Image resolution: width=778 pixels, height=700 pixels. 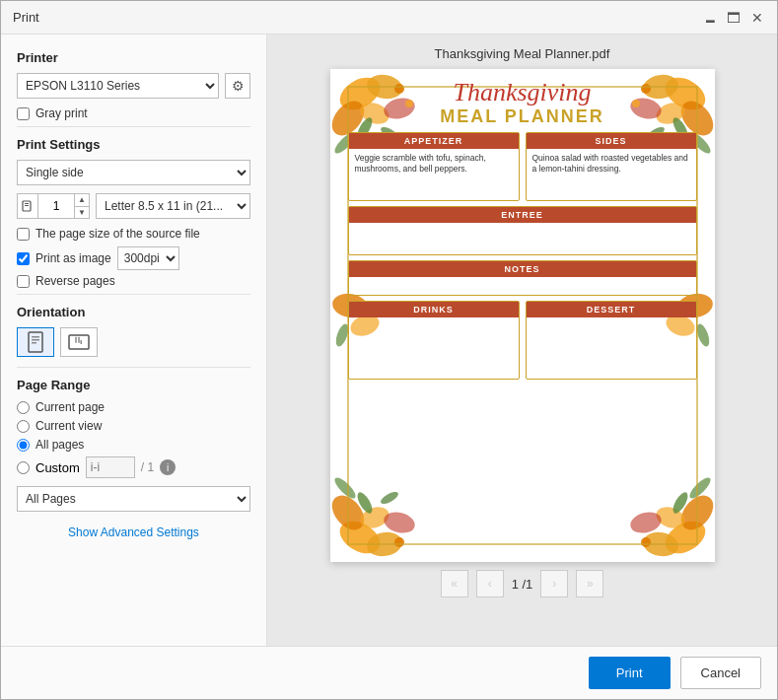 I want to click on entree-section: ENTREE, so click(x=523, y=231).